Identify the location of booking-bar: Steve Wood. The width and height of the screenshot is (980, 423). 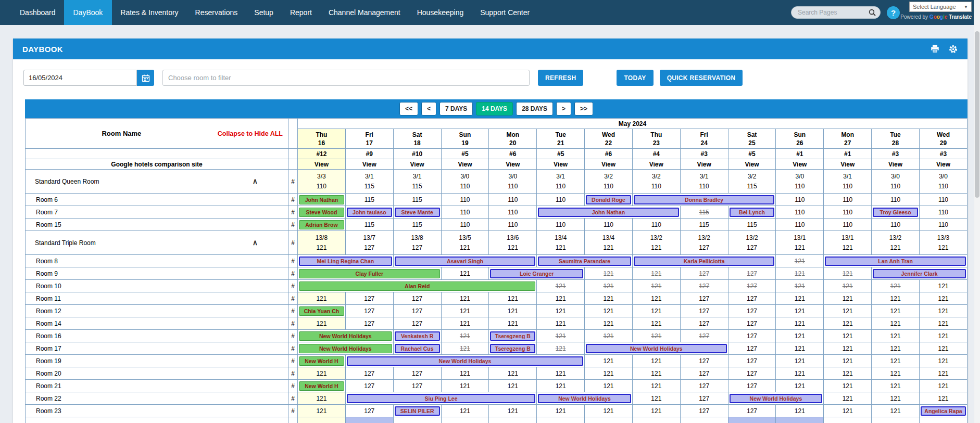
(322, 212).